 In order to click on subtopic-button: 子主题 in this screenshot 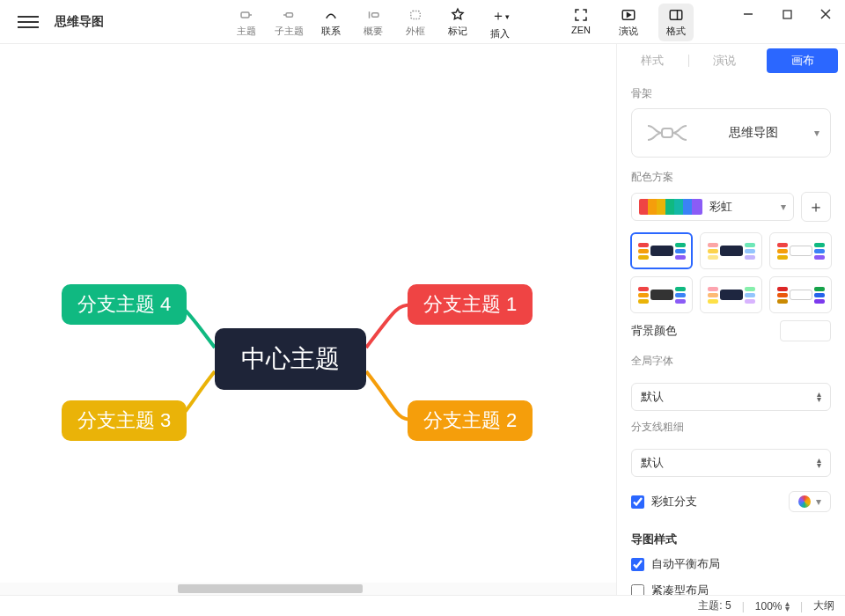, I will do `click(289, 24)`.